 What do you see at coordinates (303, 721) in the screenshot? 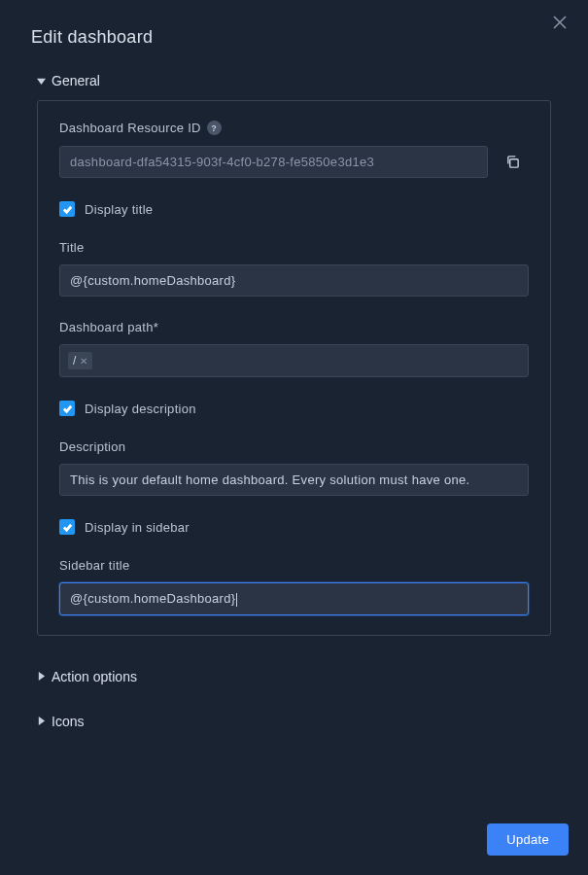
I see `section-toggle-icons: Icons` at bounding box center [303, 721].